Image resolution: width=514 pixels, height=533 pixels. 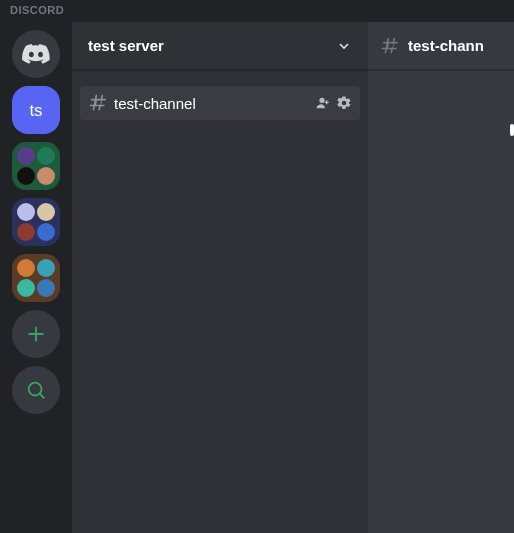 What do you see at coordinates (220, 95) in the screenshot?
I see `channel-list: test-channel` at bounding box center [220, 95].